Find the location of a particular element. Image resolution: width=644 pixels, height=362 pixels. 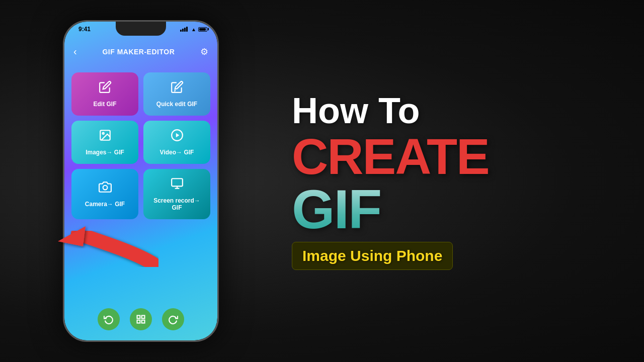

headline-create: CREATE is located at coordinates (390, 156).